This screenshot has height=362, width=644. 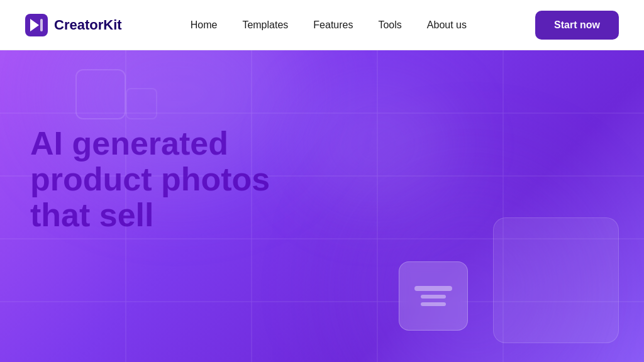 I want to click on navbar: CreatorKit Home Templates Features Tools…, so click(x=322, y=25).